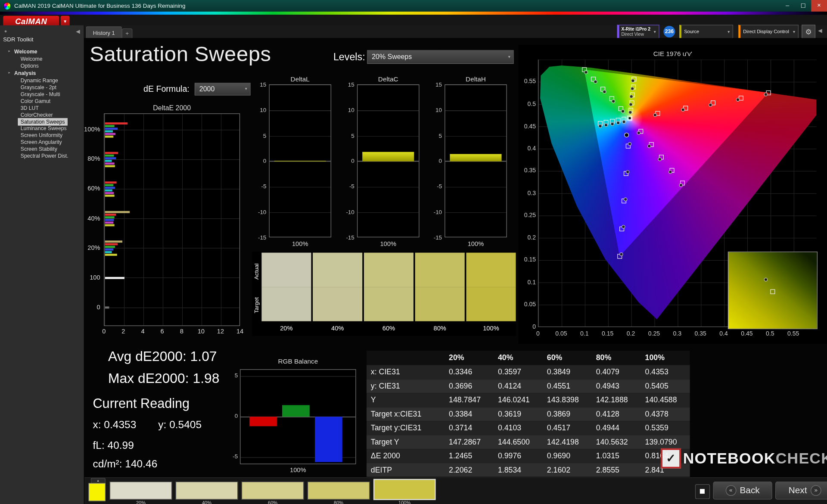  Describe the element at coordinates (665, 386) in the screenshot. I see `table-cell: 0.5405` at that location.